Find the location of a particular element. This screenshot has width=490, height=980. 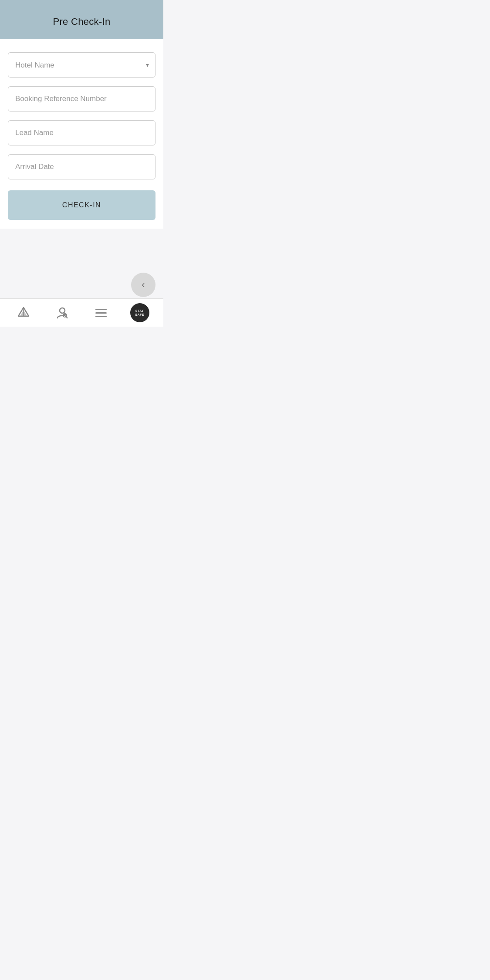

booking-reference-input is located at coordinates (82, 99).